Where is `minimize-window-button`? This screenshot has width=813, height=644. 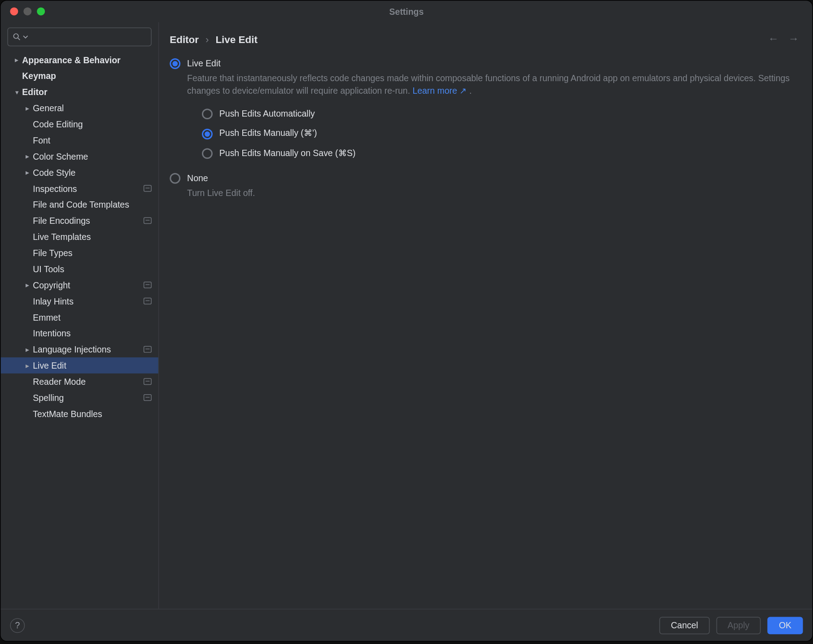 minimize-window-button is located at coordinates (27, 11).